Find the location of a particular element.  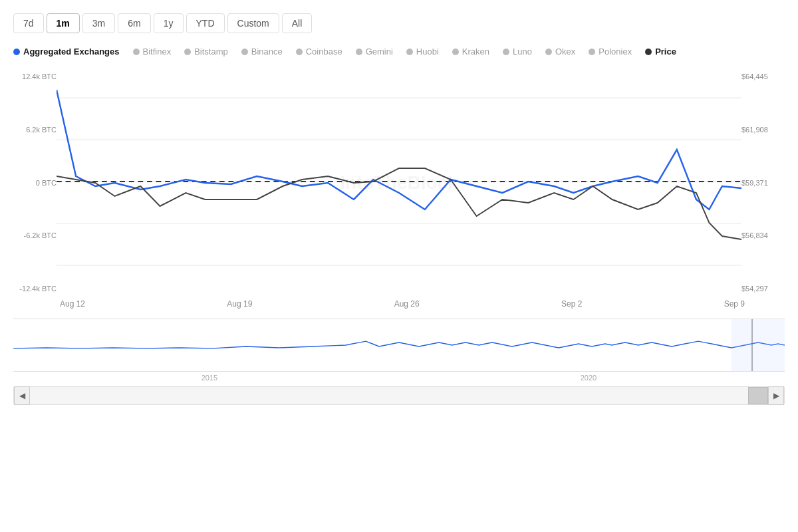

y-label-left-4: -12.4k BTC is located at coordinates (35, 289).